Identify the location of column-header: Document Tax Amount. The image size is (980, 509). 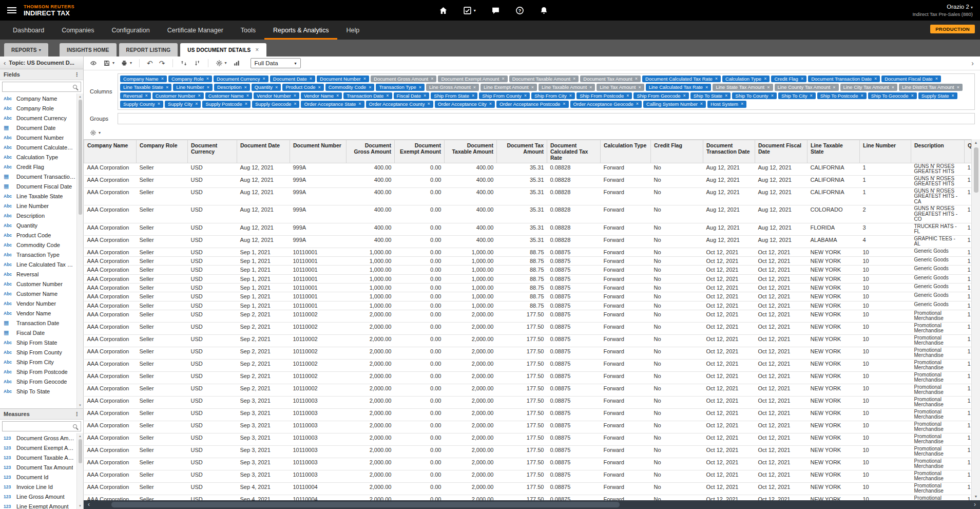
(522, 151).